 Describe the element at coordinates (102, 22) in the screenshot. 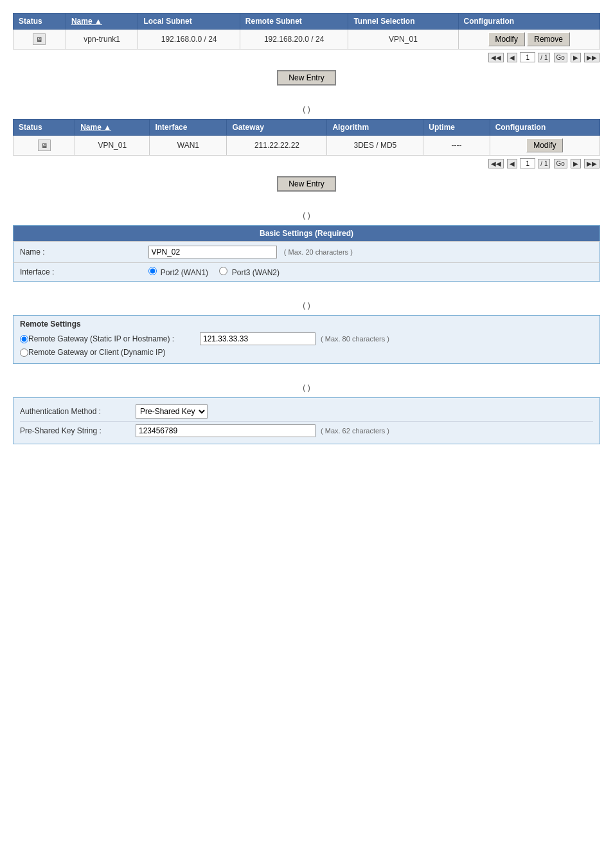

I see `col-name: Name ▲` at that location.